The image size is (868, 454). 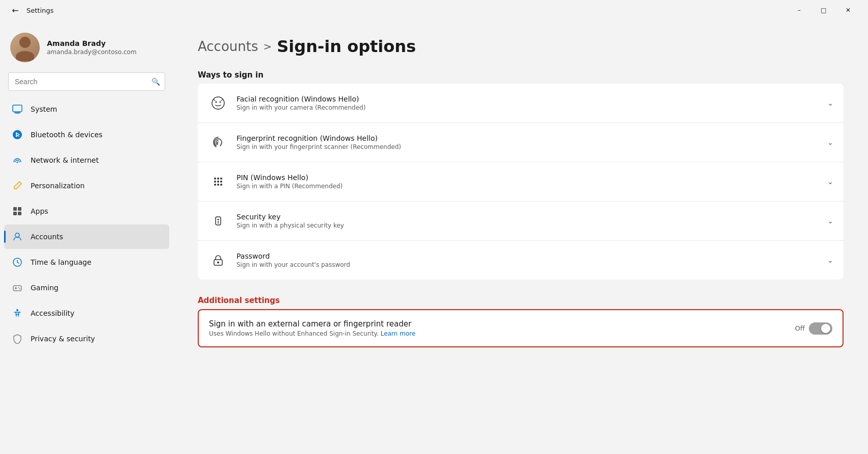 What do you see at coordinates (294, 334) in the screenshot?
I see `external-signin-desc-text: Uses Windows Hello without Enhanced Sign…` at bounding box center [294, 334].